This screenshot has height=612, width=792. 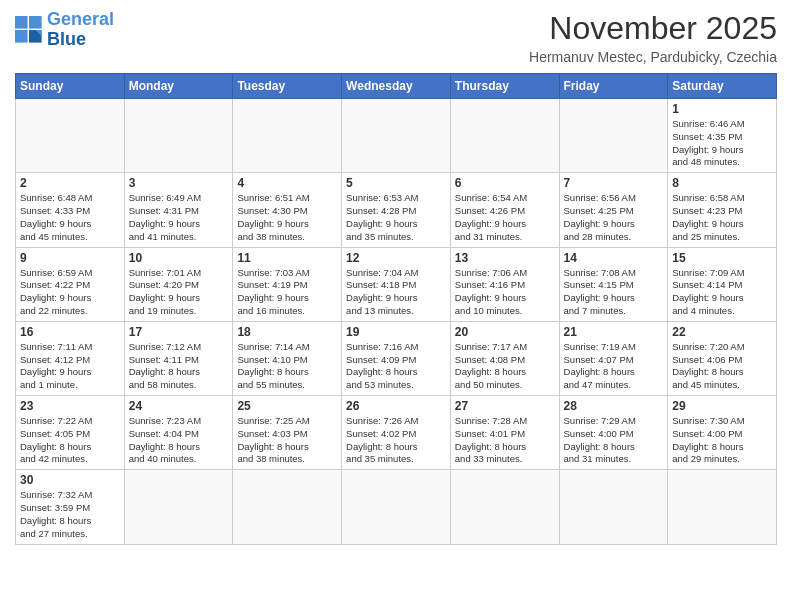 What do you see at coordinates (178, 358) in the screenshot?
I see `day-cell: 17Sunrise: 7:12 AM Sunset: 4:11 PM Dayli…` at bounding box center [178, 358].